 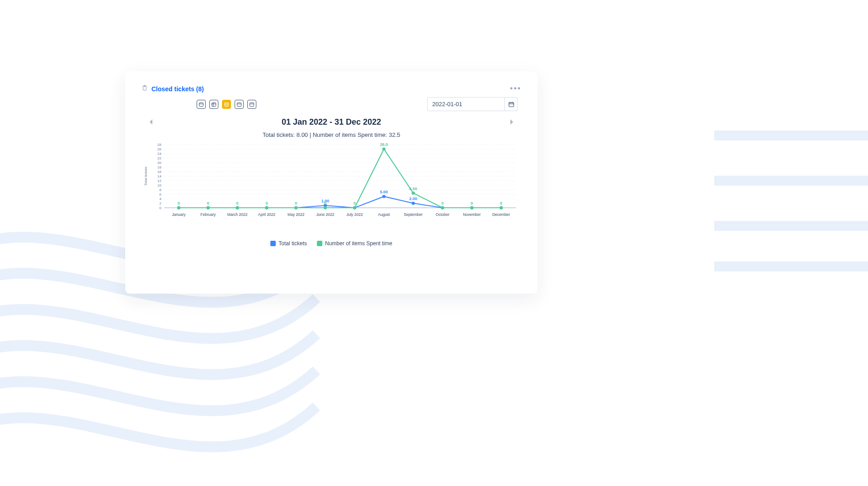 What do you see at coordinates (161, 194) in the screenshot?
I see `svg-text: 6` at bounding box center [161, 194].